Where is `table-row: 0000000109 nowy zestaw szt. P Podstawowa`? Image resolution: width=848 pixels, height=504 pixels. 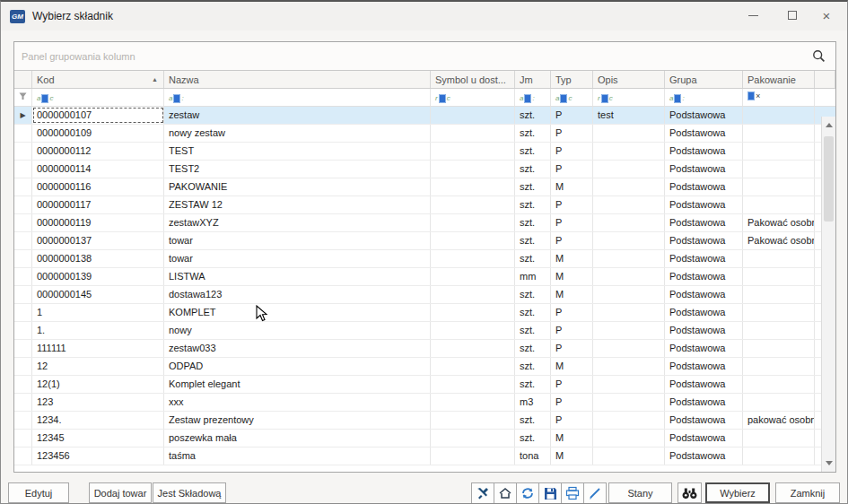 table-row: 0000000109 nowy zestaw szt. P Podstawowa is located at coordinates (425, 134).